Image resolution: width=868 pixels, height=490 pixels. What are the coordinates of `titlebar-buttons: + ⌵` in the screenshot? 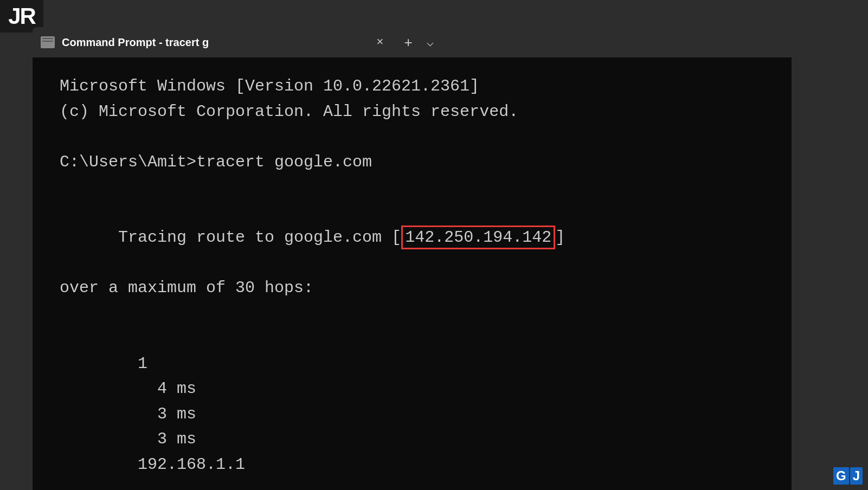 It's located at (419, 42).